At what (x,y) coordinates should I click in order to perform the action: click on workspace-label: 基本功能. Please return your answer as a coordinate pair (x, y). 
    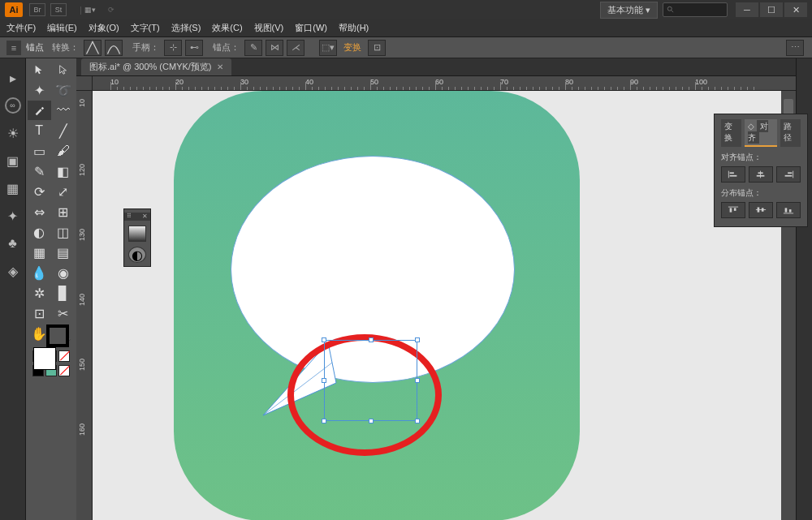
    Looking at the image, I should click on (625, 10).